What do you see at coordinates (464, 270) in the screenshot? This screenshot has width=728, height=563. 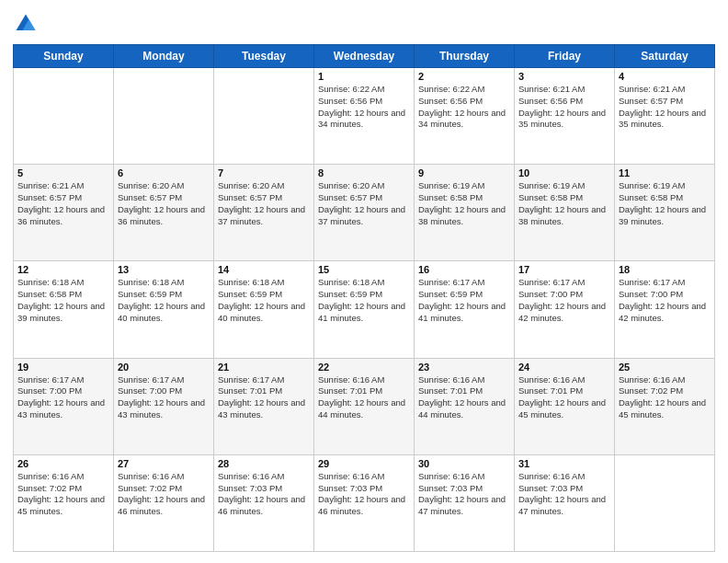 I see `day-number: 16` at bounding box center [464, 270].